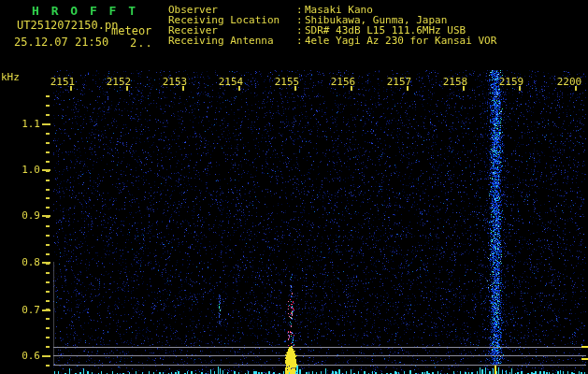 The image size is (588, 374). Describe the element at coordinates (456, 82) in the screenshot. I see `time-tick-label: 2158` at that location.